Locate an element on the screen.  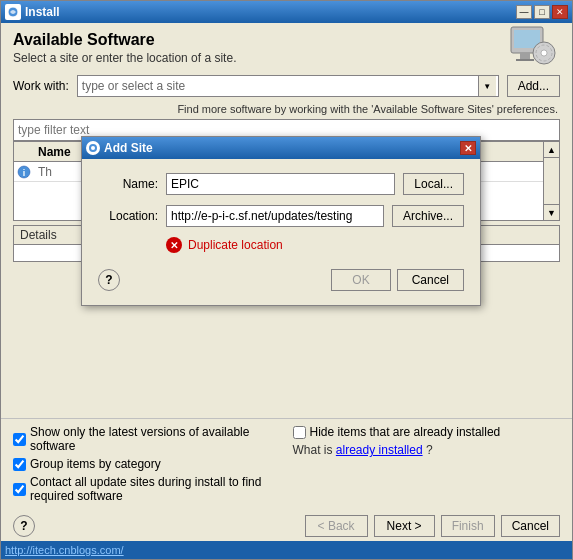
window-icon is located at coordinates (13, 12).